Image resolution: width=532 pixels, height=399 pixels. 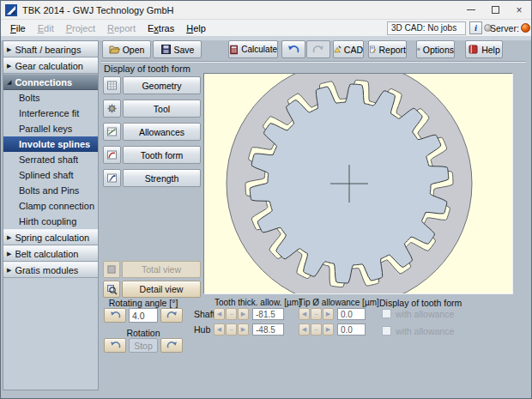 What do you see at coordinates (474, 50) in the screenshot?
I see `help-book-icon` at bounding box center [474, 50].